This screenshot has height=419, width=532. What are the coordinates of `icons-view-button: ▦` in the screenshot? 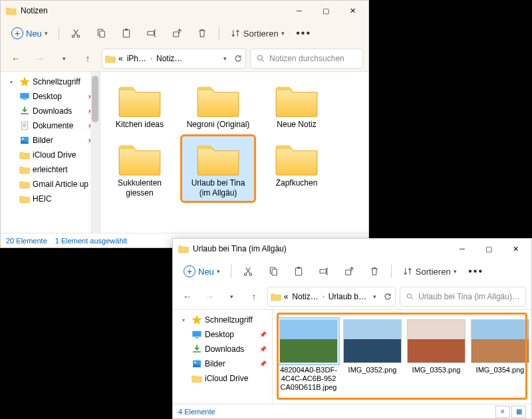 It's located at (519, 412).